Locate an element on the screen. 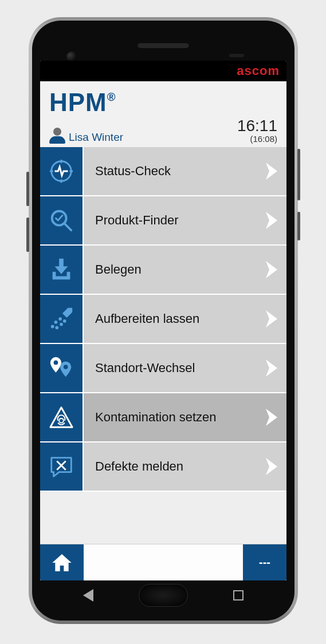 This screenshot has width=326, height=644. menu-item-standort-wechsel: Standort-Wechsel is located at coordinates (163, 369).